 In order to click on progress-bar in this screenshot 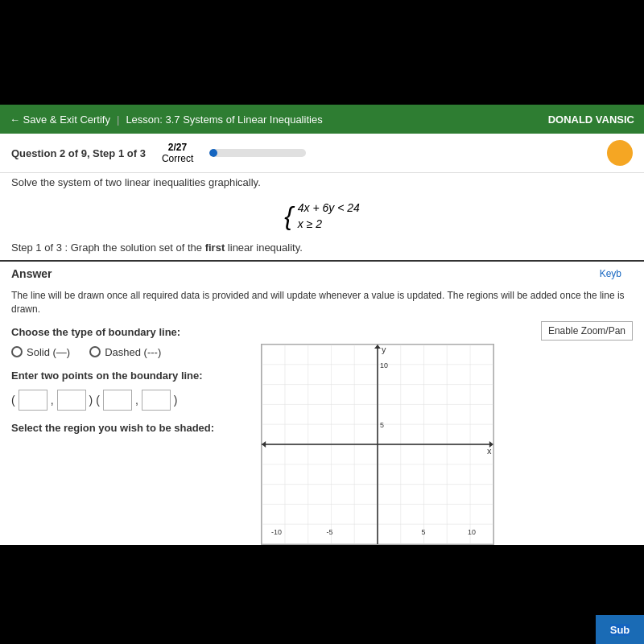, I will do `click(258, 153)`.